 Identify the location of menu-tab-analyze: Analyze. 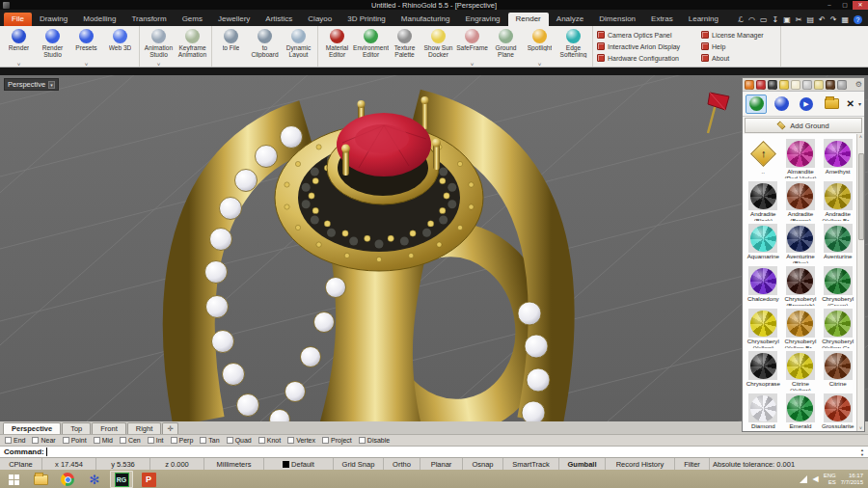
(570, 19).